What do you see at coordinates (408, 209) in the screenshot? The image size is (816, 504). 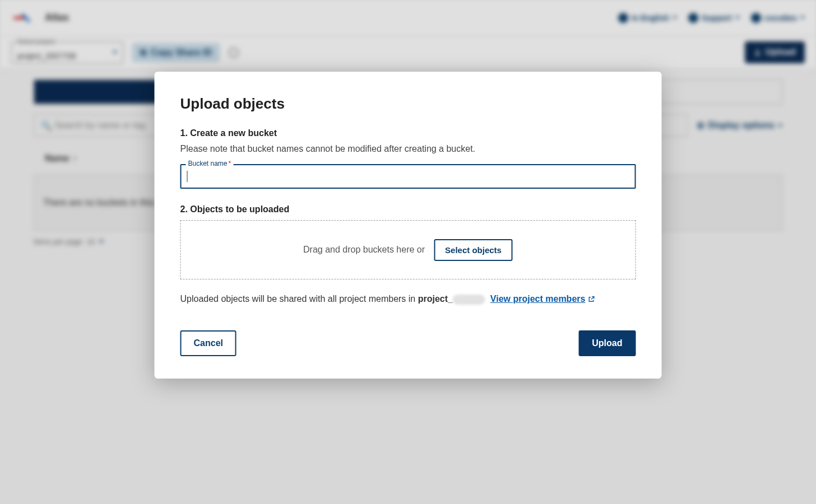 I see `step2-title: 2. Objects to be uploaded` at bounding box center [408, 209].